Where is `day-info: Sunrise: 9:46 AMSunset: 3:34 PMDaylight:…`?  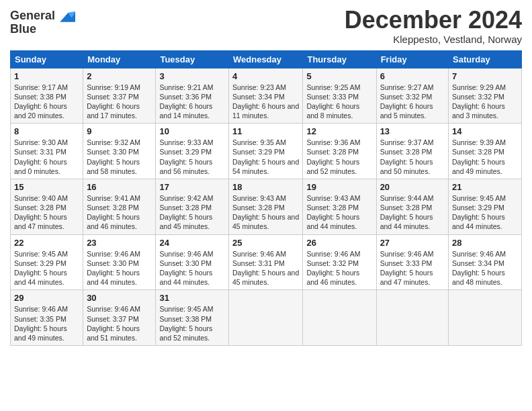
day-info: Sunrise: 9:46 AMSunset: 3:34 PMDaylight:… is located at coordinates (479, 269).